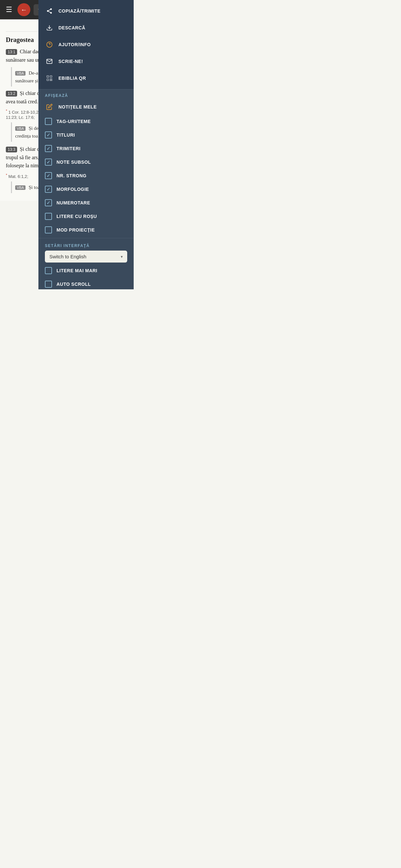 Image resolution: width=401 pixels, height=868 pixels. I want to click on auto-scroll-label: AUTO SCROLL, so click(73, 284).